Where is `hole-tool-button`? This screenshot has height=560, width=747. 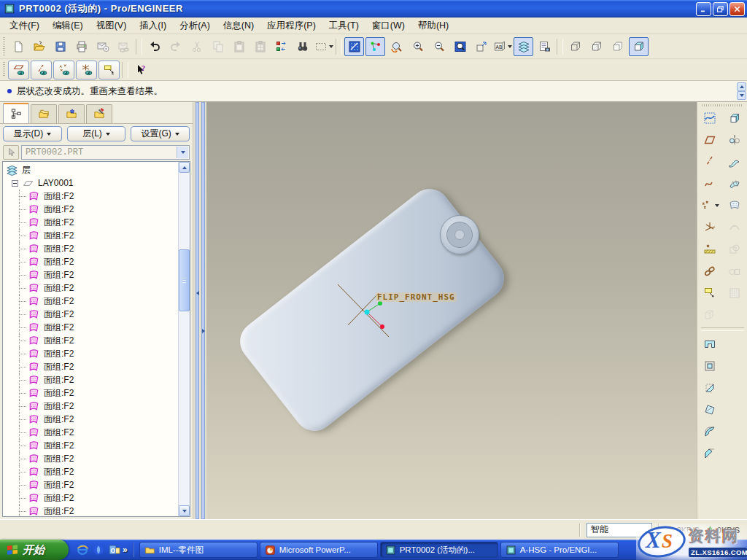 hole-tool-button is located at coordinates (711, 344).